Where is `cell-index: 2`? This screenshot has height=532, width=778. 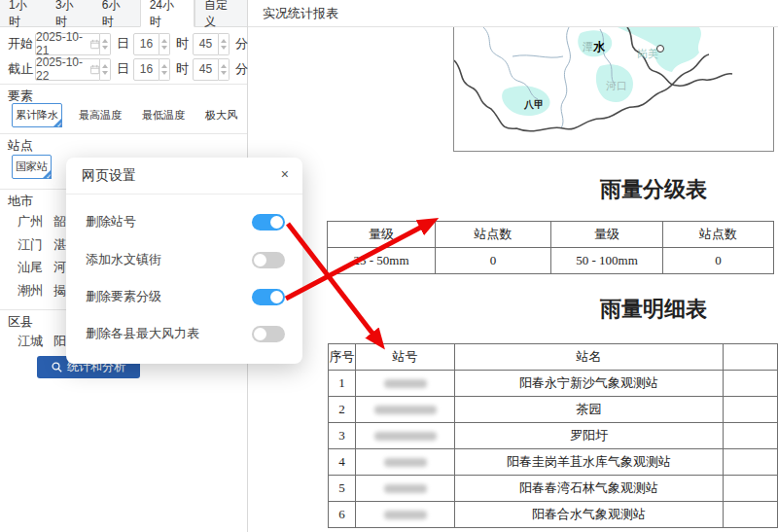 cell-index: 2 is located at coordinates (342, 410).